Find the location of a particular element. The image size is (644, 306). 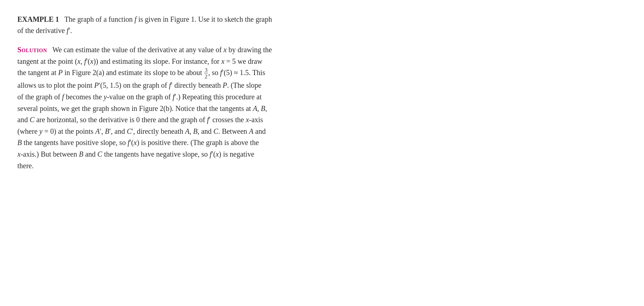

b-ref-3: B is located at coordinates (81, 154).